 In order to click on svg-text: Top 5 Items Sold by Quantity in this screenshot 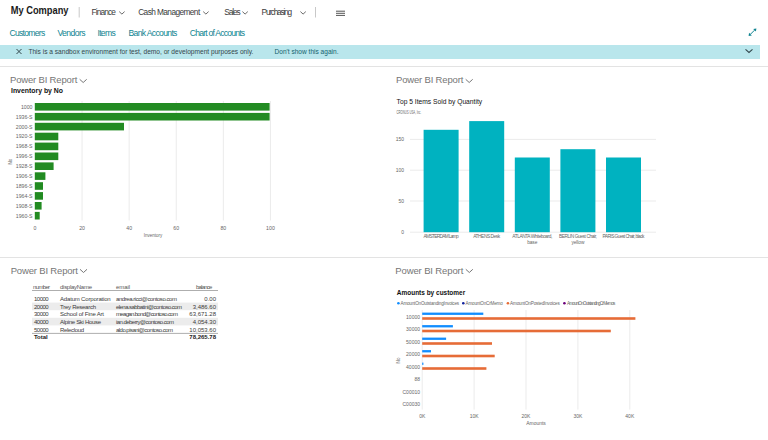, I will do `click(440, 102)`.